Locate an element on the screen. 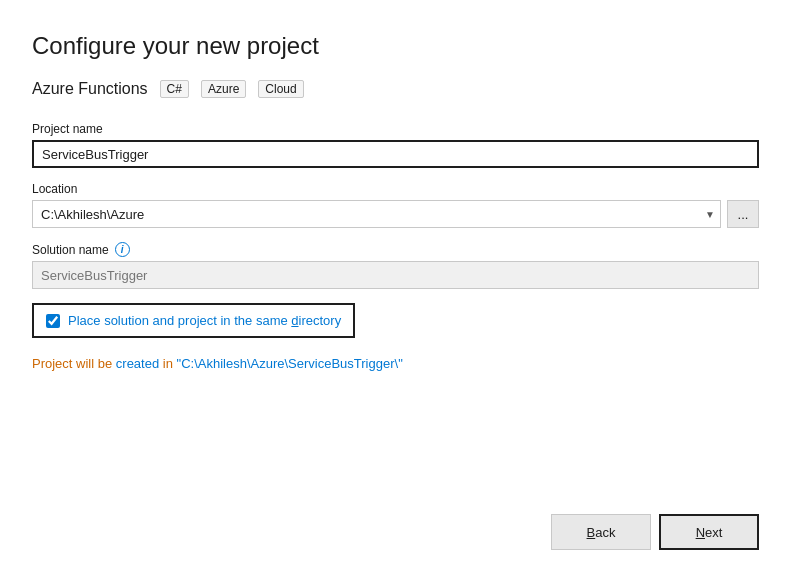 The width and height of the screenshot is (791, 574). info-icon: i is located at coordinates (122, 250).